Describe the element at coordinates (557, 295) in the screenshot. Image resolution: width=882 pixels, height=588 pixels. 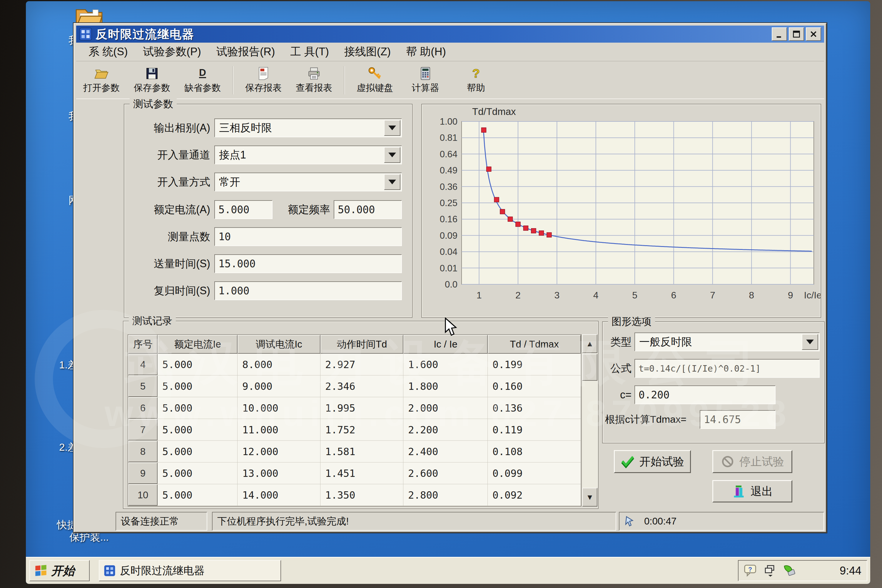
I see `svg-text: 3` at that location.